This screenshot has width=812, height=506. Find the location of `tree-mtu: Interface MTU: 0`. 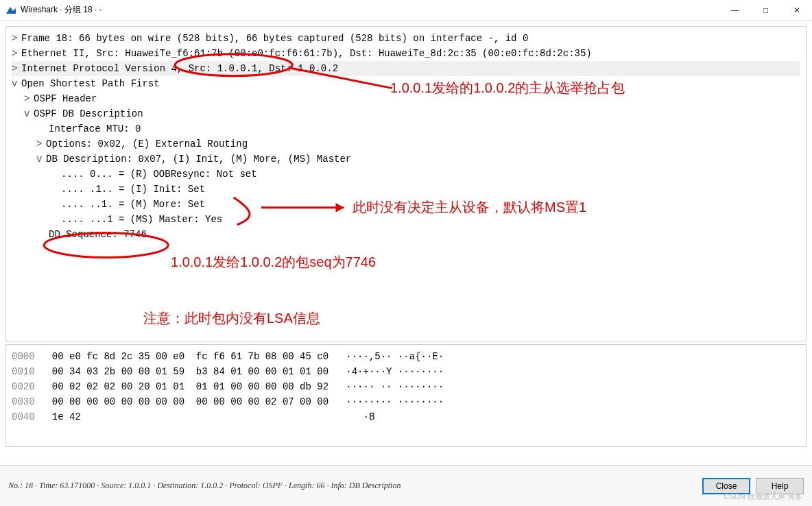

tree-mtu: Interface MTU: 0 is located at coordinates (406, 129).